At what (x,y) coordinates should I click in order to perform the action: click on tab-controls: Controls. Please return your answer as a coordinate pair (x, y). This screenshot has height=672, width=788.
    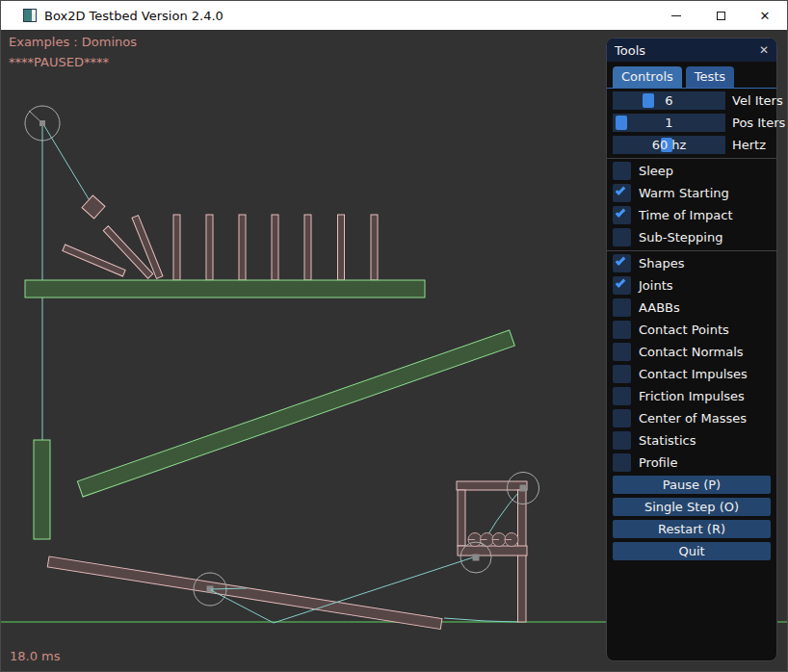
    Looking at the image, I should click on (647, 77).